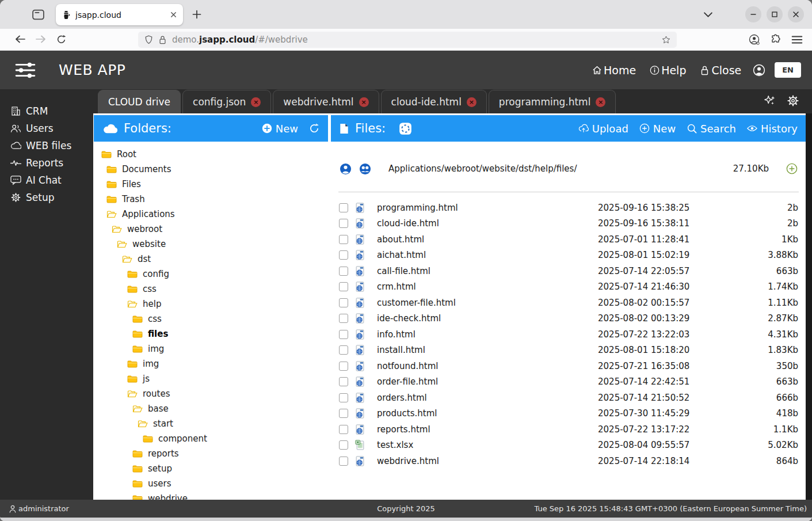 Image resolution: width=812 pixels, height=521 pixels. I want to click on right-scroll-strip, so click(809, 306).